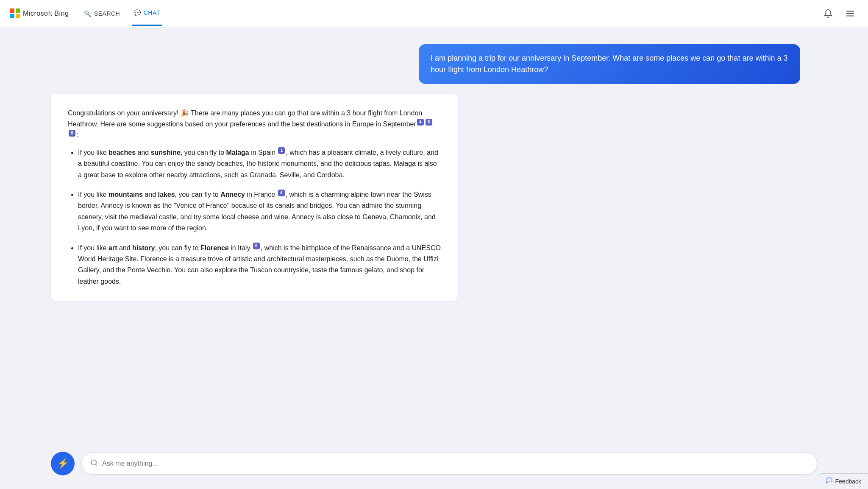 This screenshot has height=489, width=868. Describe the element at coordinates (39, 14) in the screenshot. I see `bing-logo: Microsoft Bing` at that location.